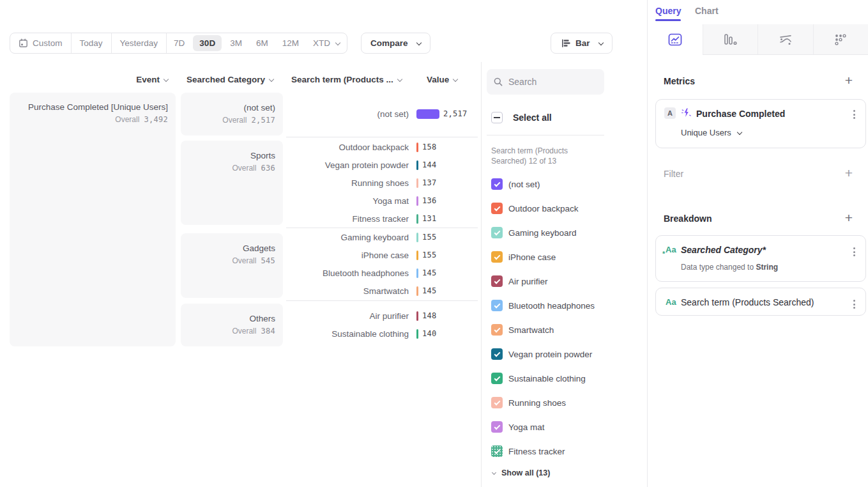  What do you see at coordinates (758, 40) in the screenshot?
I see `report-type-tabs` at bounding box center [758, 40].